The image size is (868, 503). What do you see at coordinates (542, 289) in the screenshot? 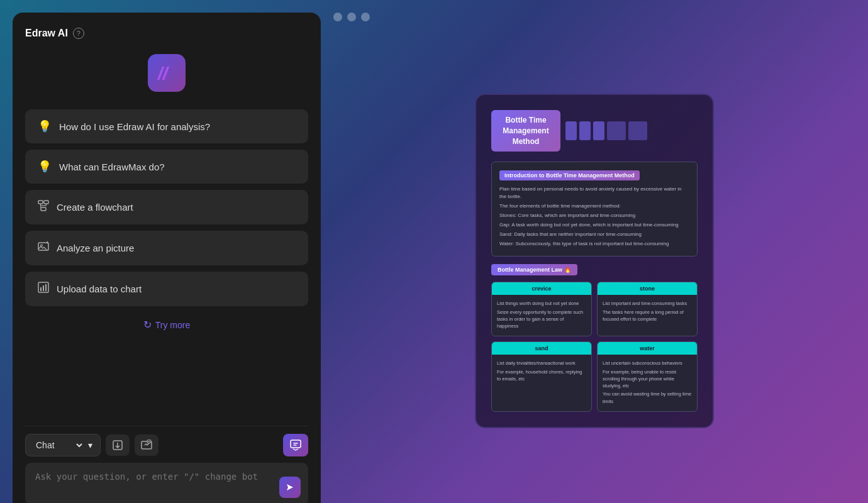
I see `cell-crevice-header: crevice` at bounding box center [542, 289].